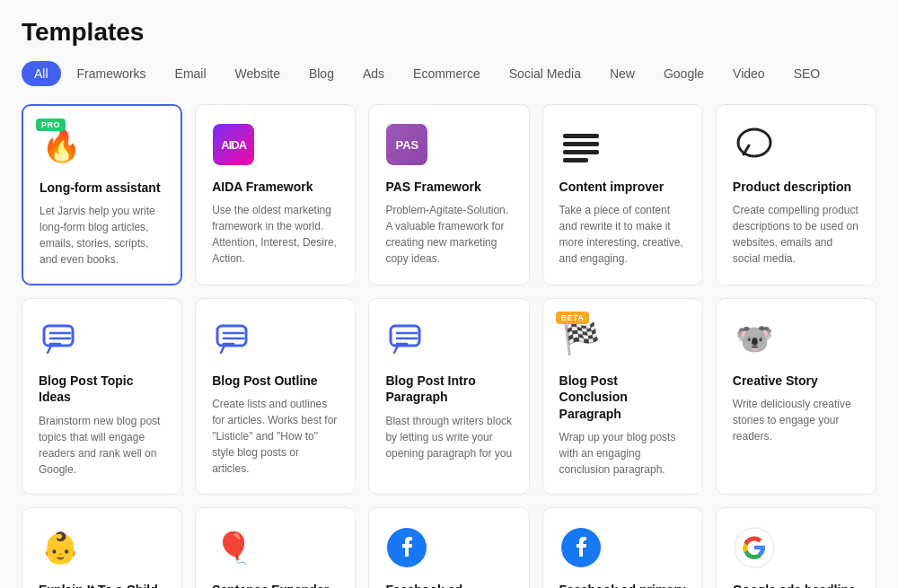  Describe the element at coordinates (258, 74) in the screenshot. I see `filter-btn-website: Website` at that location.